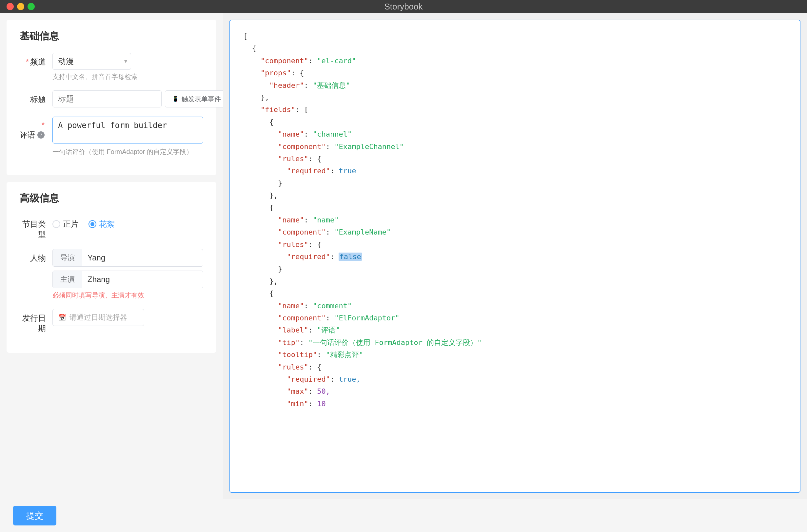 Image resolution: width=807 pixels, height=532 pixels. I want to click on director-row: 导演, so click(128, 258).